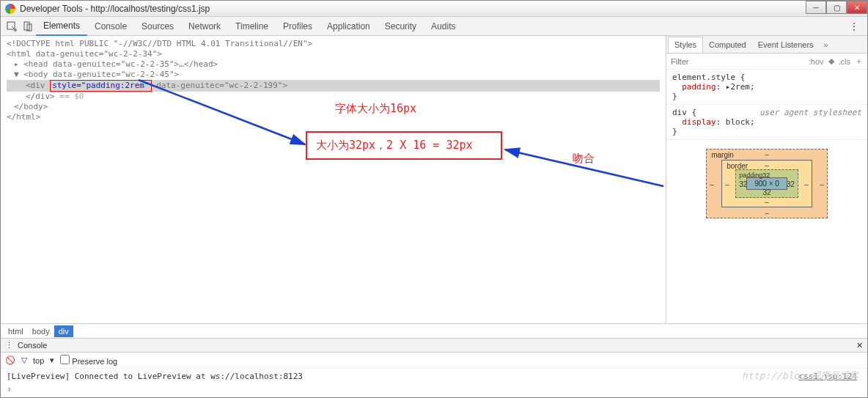  What do you see at coordinates (10, 361) in the screenshot?
I see `console-clear-icon: 🚫` at bounding box center [10, 361].